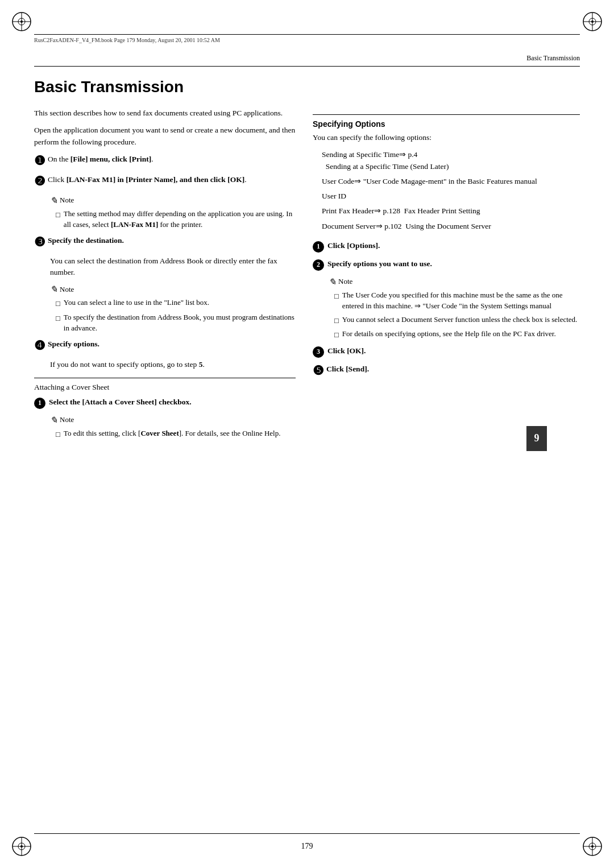 This screenshot has height=868, width=614. I want to click on cover-note-text: To edit this setting, click [Cover Sheet…, so click(172, 433).